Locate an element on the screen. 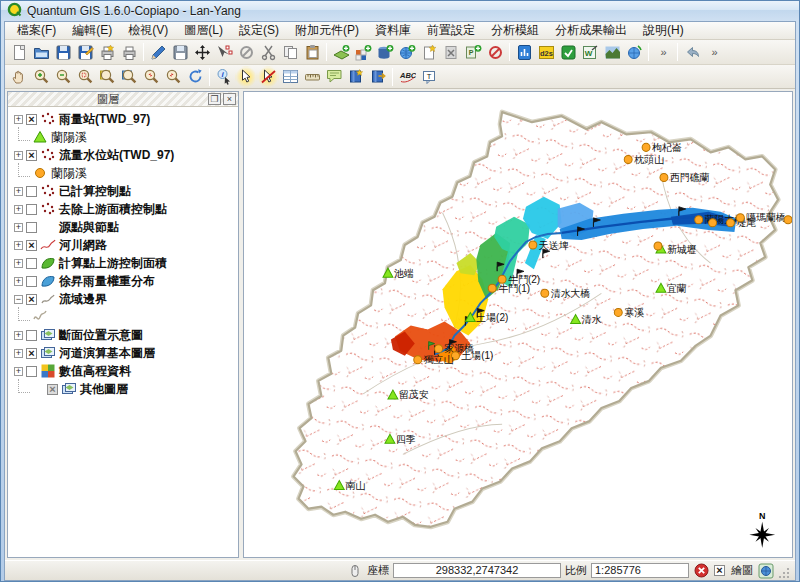 Image resolution: width=800 pixels, height=582 pixels. move-feature-icon is located at coordinates (202, 52).